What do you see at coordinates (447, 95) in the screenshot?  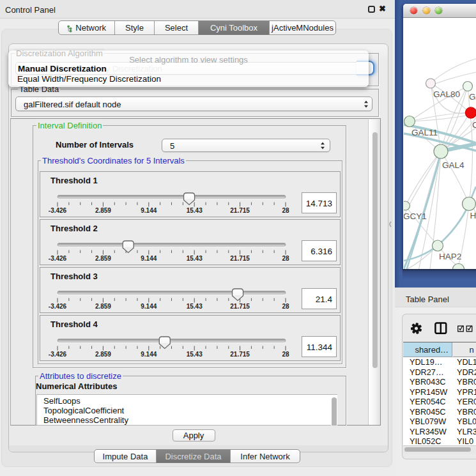 I see `svg-text: GAL80` at bounding box center [447, 95].